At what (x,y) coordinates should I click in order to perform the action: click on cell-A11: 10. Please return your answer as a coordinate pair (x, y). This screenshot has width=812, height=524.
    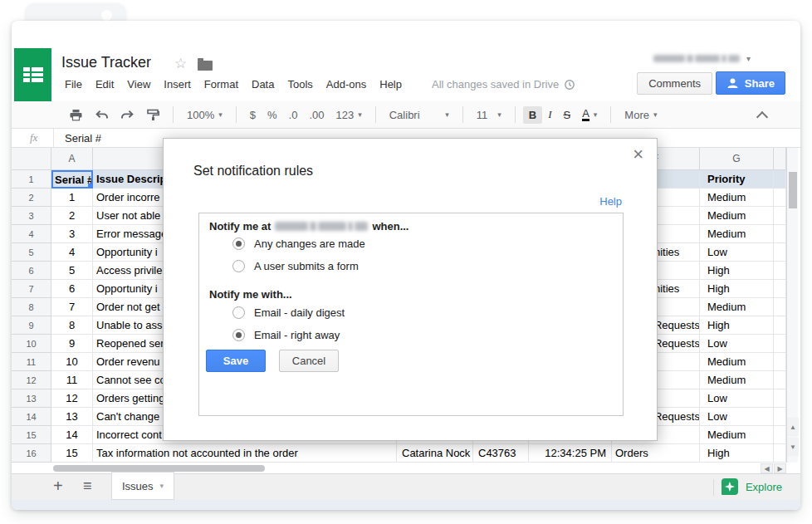
    Looking at the image, I should click on (72, 362).